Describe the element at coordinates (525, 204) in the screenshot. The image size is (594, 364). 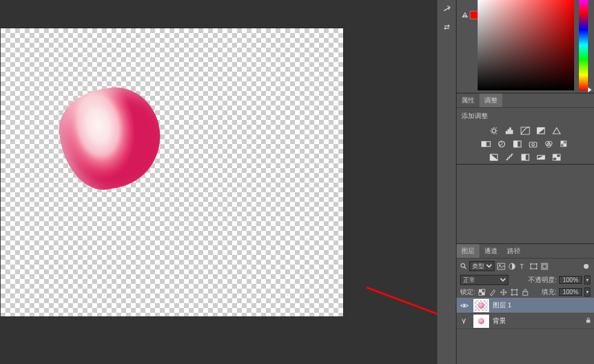
I see `panel-filler` at that location.